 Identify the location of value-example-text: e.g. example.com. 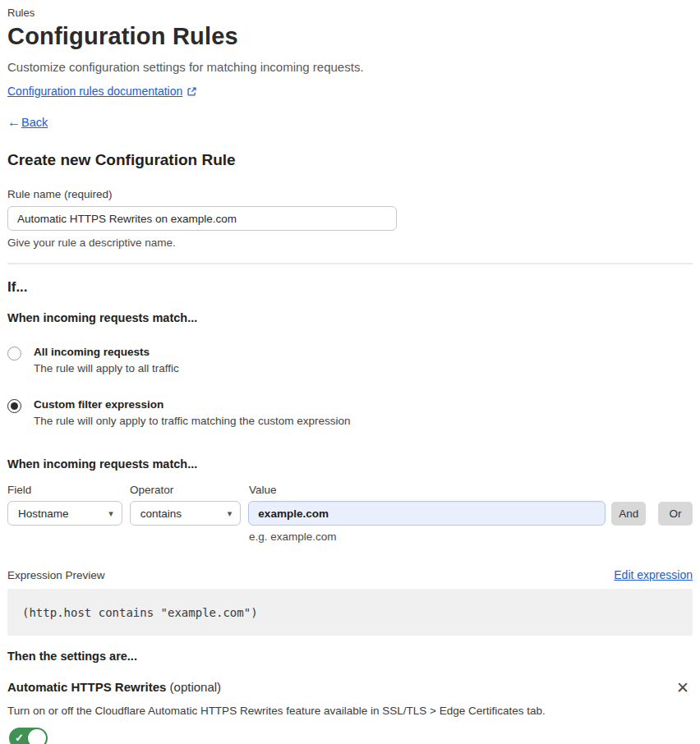
(471, 537).